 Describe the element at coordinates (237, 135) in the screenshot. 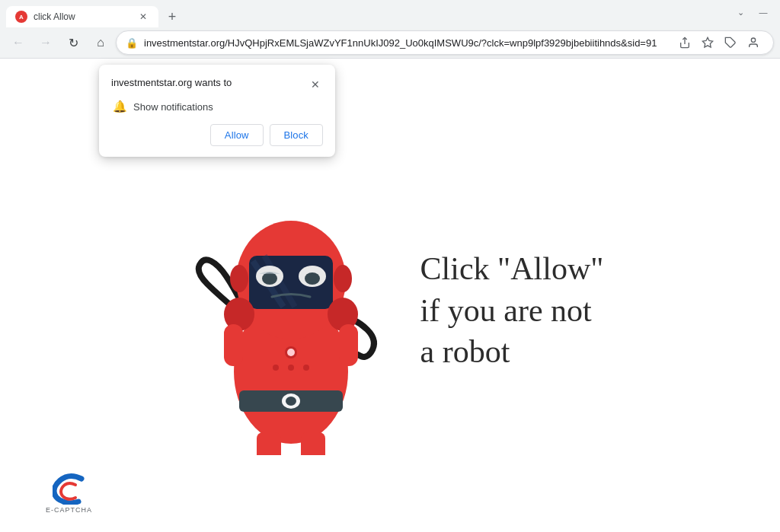

I see `allow-button: Allow` at that location.